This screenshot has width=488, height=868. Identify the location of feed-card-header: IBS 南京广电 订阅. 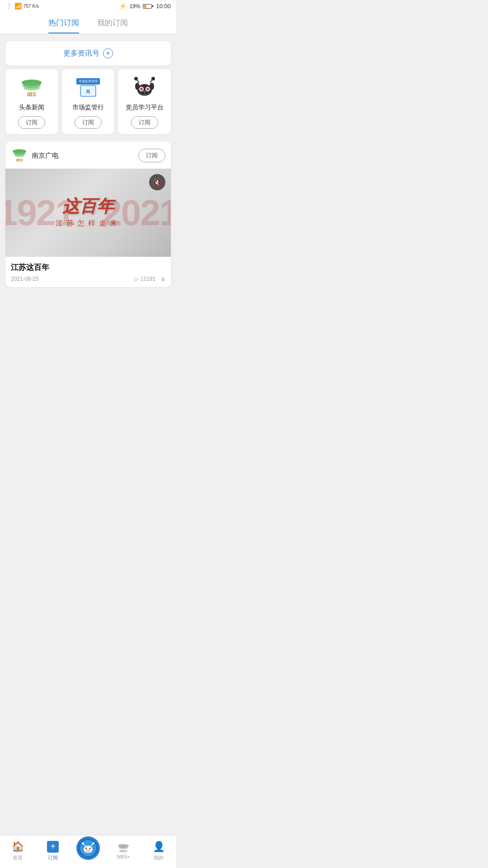
(88, 155).